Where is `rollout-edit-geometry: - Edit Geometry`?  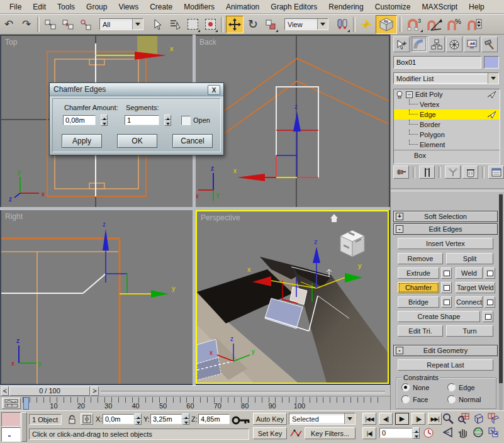
rollout-edit-geometry: - Edit Geometry is located at coordinates (445, 350).